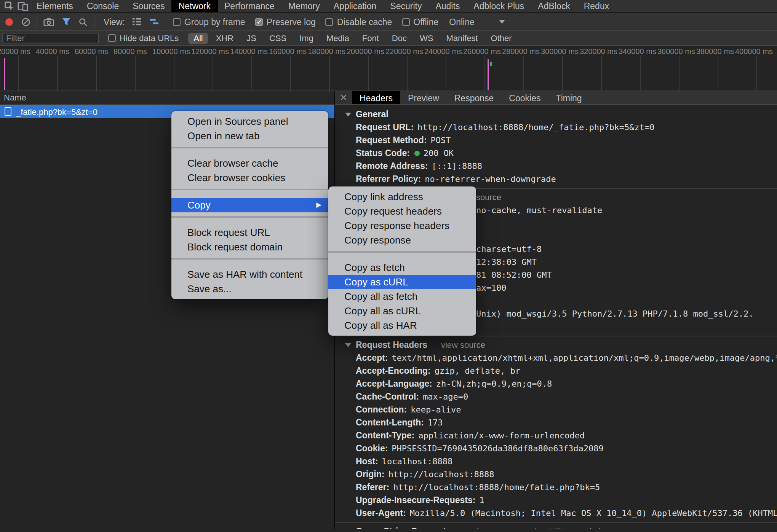  I want to click on context-menu-item: Block request domain, so click(250, 247).